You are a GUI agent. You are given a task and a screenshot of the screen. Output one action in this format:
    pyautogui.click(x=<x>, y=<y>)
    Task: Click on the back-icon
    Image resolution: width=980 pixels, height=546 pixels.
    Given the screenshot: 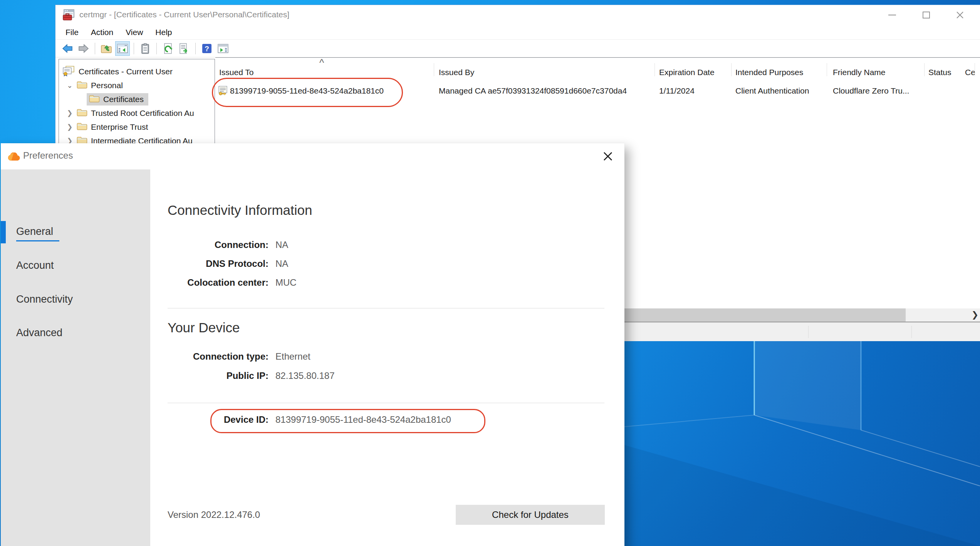 What is the action you would take?
    pyautogui.click(x=67, y=49)
    